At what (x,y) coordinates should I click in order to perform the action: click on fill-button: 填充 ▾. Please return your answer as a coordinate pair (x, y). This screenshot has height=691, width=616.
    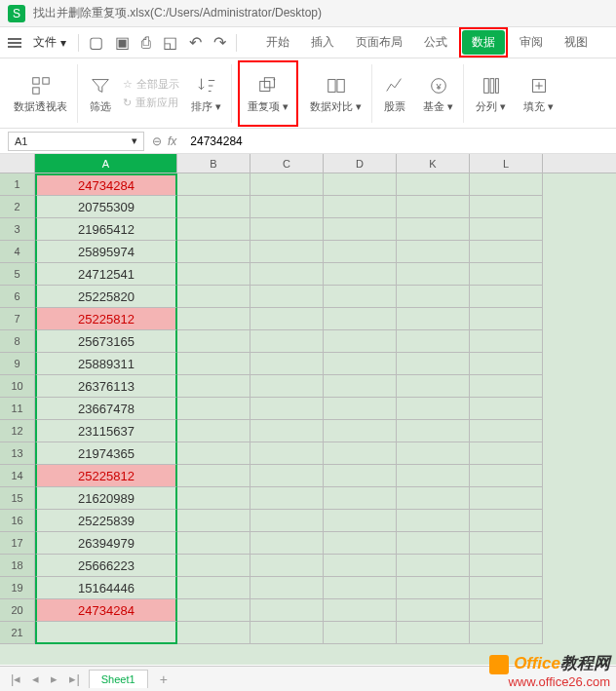
    Looking at the image, I should click on (538, 94).